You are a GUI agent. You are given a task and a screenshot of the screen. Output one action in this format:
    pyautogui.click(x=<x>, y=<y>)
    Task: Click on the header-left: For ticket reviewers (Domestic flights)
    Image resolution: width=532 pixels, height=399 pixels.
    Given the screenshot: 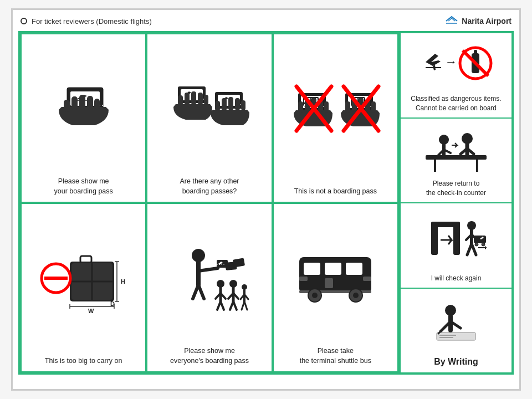 What is the action you would take?
    pyautogui.click(x=86, y=21)
    